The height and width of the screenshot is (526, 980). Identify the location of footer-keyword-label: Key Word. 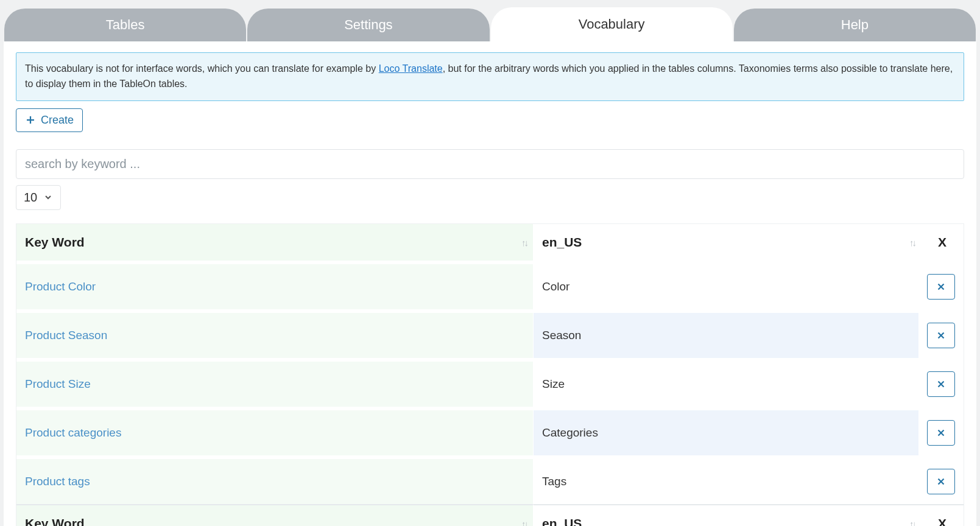
(55, 521).